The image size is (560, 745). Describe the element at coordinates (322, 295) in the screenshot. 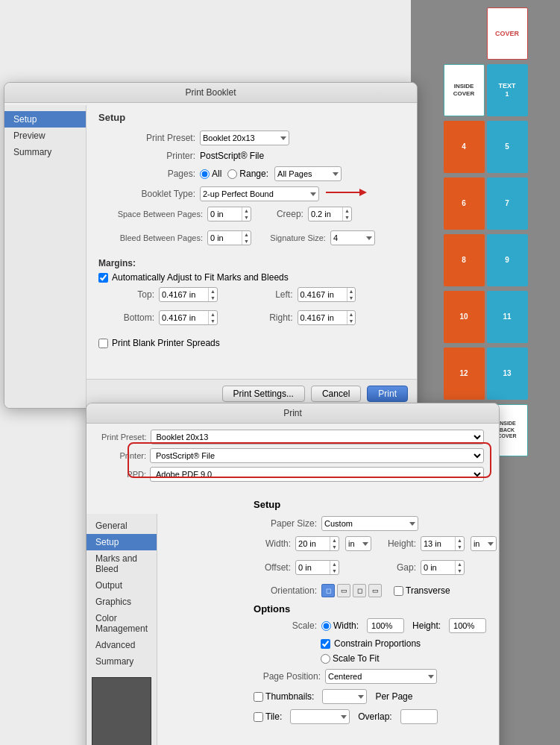

I see `left-input` at that location.